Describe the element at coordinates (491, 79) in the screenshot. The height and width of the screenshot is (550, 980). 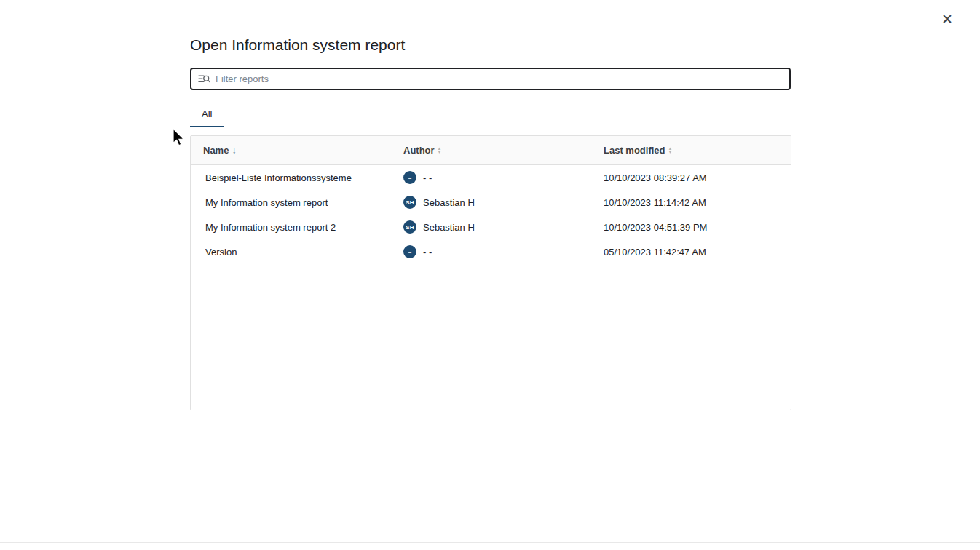
I see `filter-reports-searchbox` at that location.